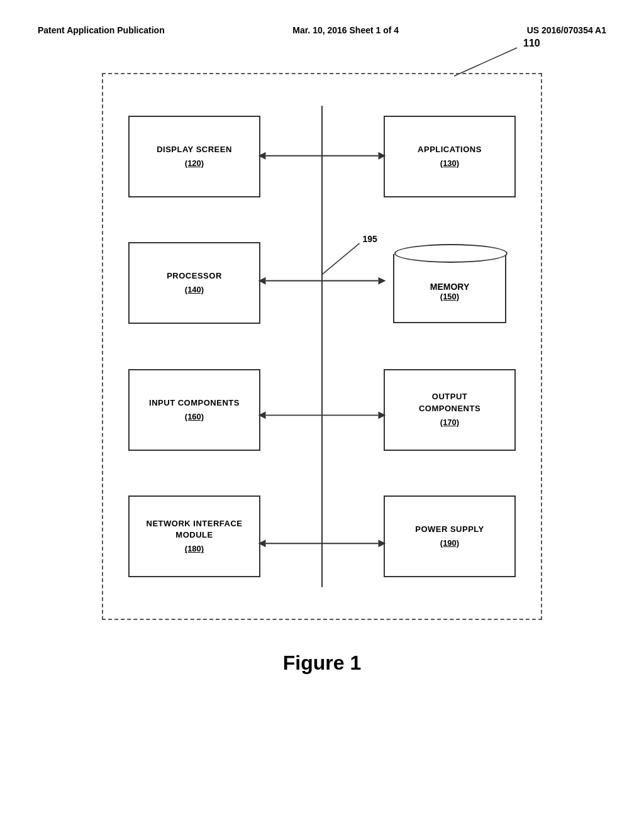 This screenshot has width=644, height=830. I want to click on input-components-box: INPUT COMPONENTS (160), so click(194, 410).